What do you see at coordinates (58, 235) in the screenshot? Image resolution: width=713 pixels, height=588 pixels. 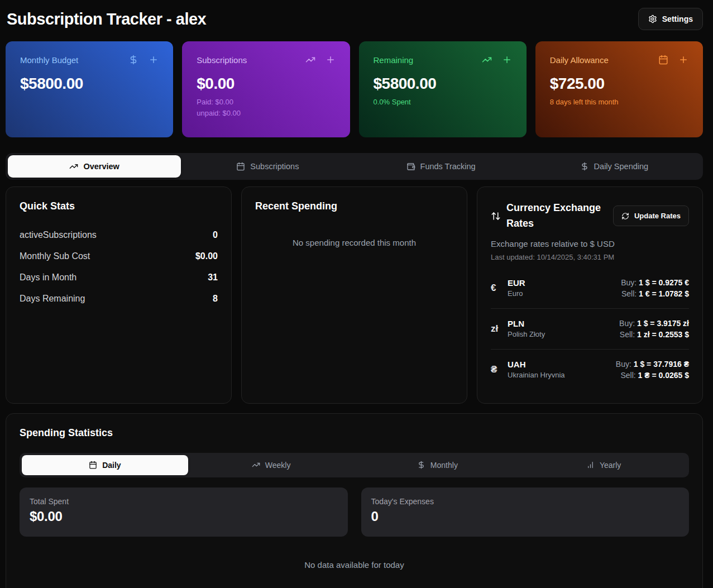 I see `stat-label: activeSubscriptions` at bounding box center [58, 235].